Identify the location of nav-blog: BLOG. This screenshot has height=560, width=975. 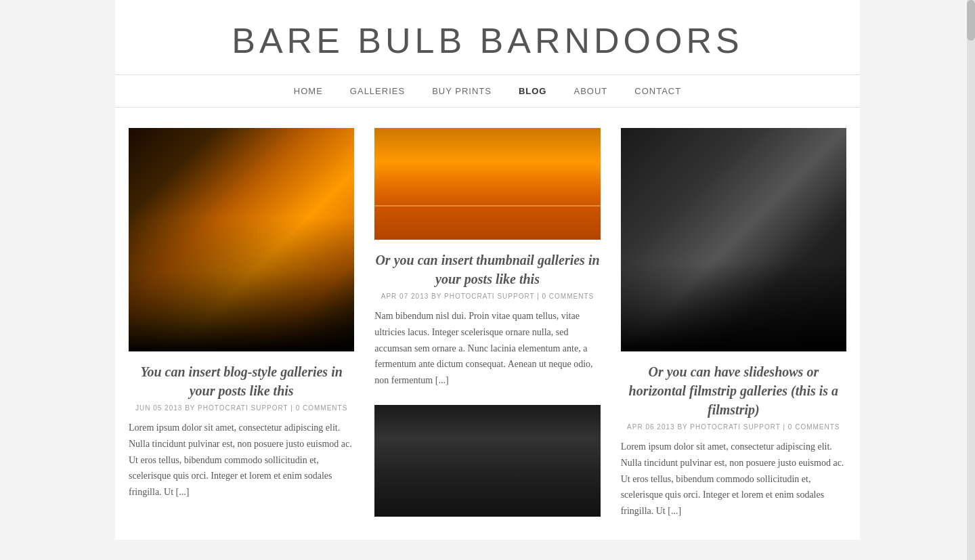
(533, 91).